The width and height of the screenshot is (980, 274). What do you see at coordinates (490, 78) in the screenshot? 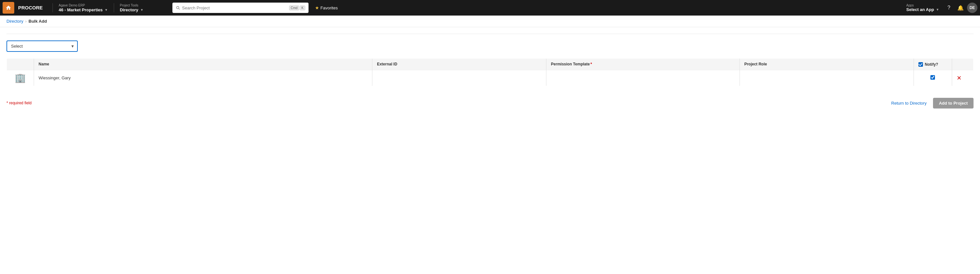
I see `table-row: 🏢 Wiessinger, Gary ✕` at bounding box center [490, 78].